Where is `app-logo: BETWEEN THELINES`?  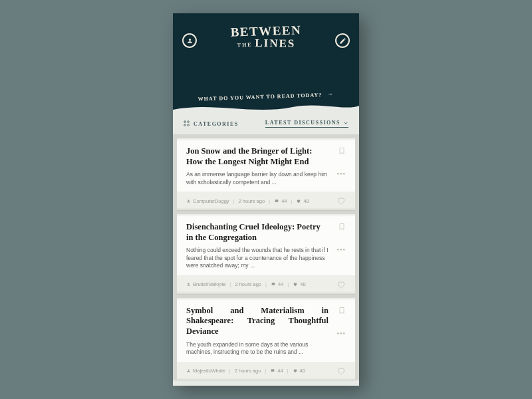 app-logo: BETWEEN THELINES is located at coordinates (266, 37).